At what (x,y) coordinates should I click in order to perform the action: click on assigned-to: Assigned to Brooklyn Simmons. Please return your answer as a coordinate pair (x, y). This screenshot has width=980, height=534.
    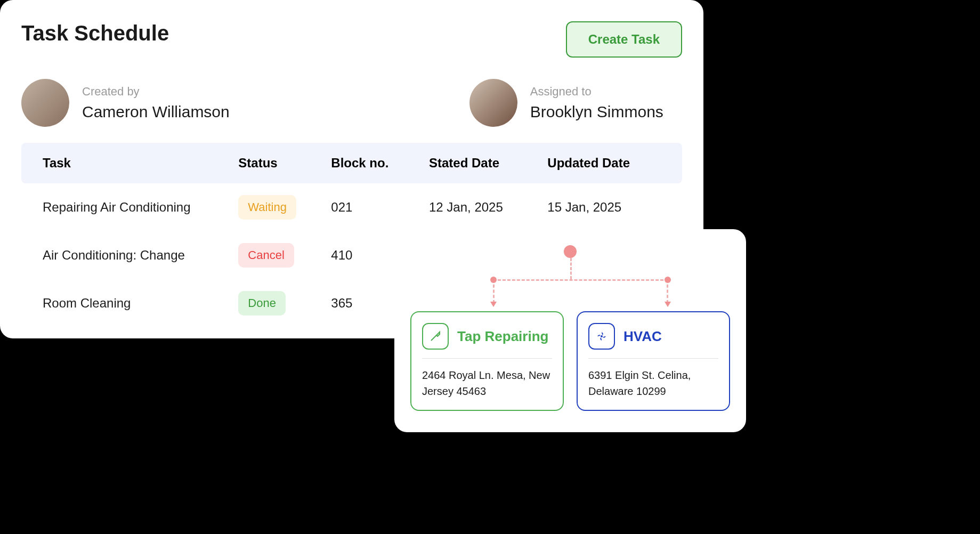
    Looking at the image, I should click on (566, 103).